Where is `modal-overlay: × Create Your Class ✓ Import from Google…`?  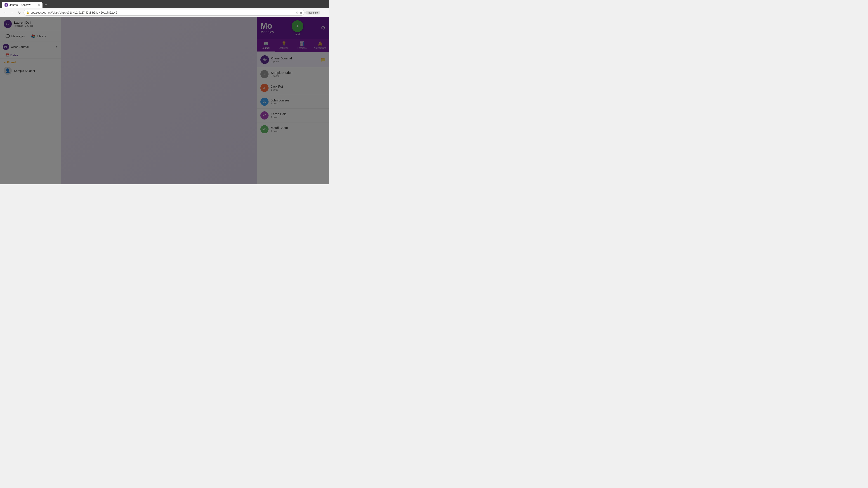 modal-overlay: × Create Your Class ✓ Import from Google… is located at coordinates (164, 101).